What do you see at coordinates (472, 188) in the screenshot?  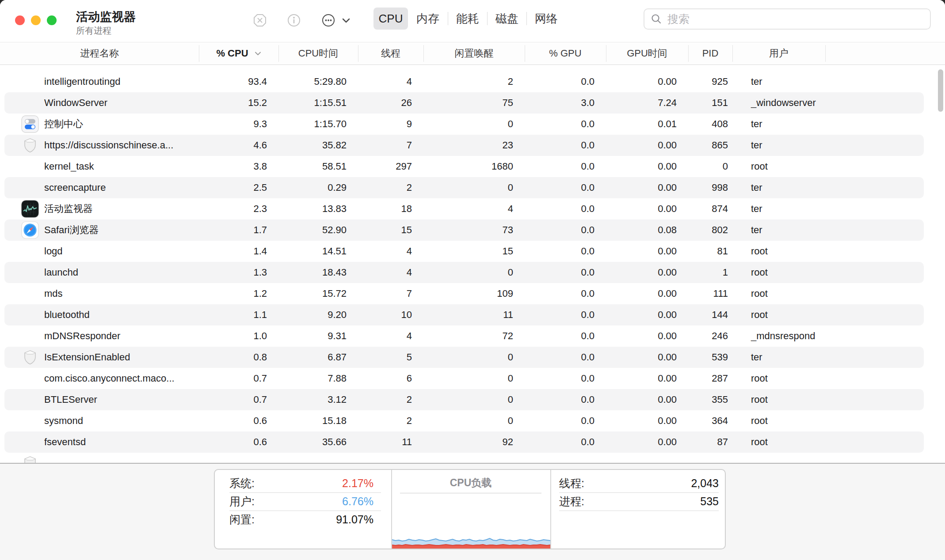 I see `table-row: screencapture2.50.29200.00.00998ter` at bounding box center [472, 188].